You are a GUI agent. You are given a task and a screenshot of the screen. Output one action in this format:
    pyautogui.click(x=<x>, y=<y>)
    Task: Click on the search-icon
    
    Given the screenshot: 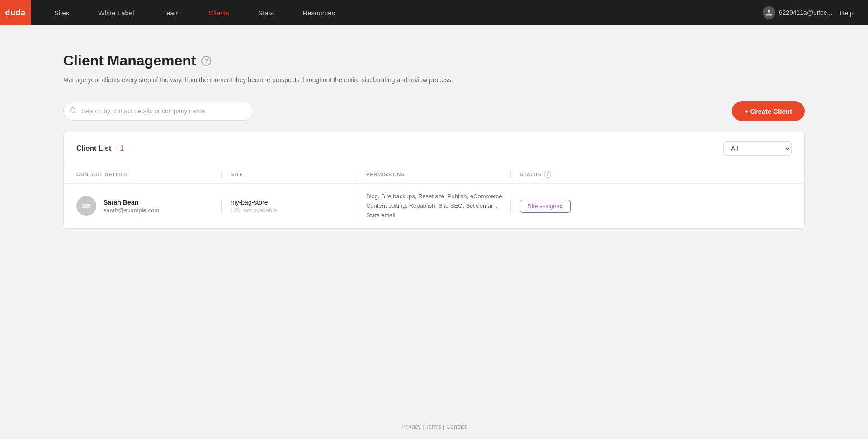 What is the action you would take?
    pyautogui.click(x=73, y=111)
    